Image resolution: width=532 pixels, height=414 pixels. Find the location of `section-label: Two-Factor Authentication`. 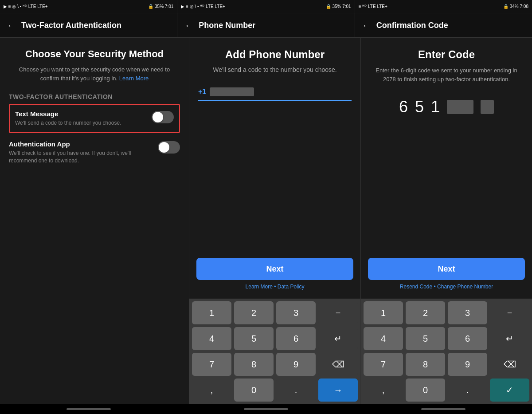

section-label: Two-Factor Authentication is located at coordinates (94, 97).